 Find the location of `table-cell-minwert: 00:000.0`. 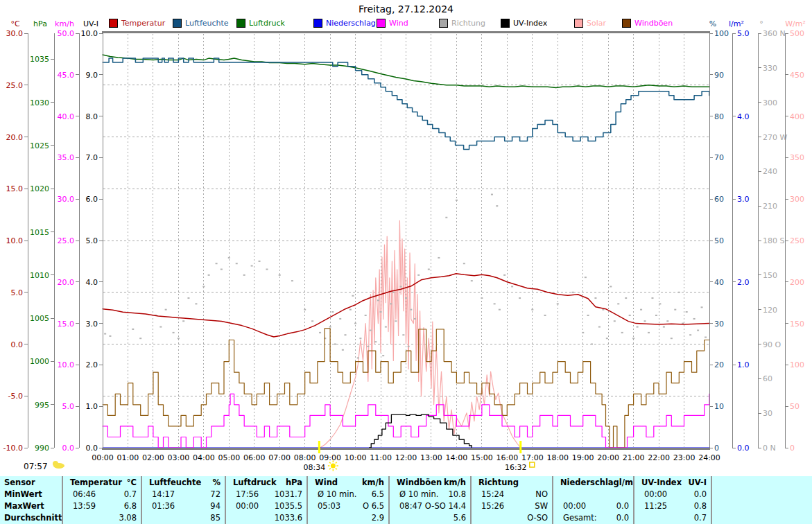

table-cell-minwert: 00:000.0 is located at coordinates (673, 495).